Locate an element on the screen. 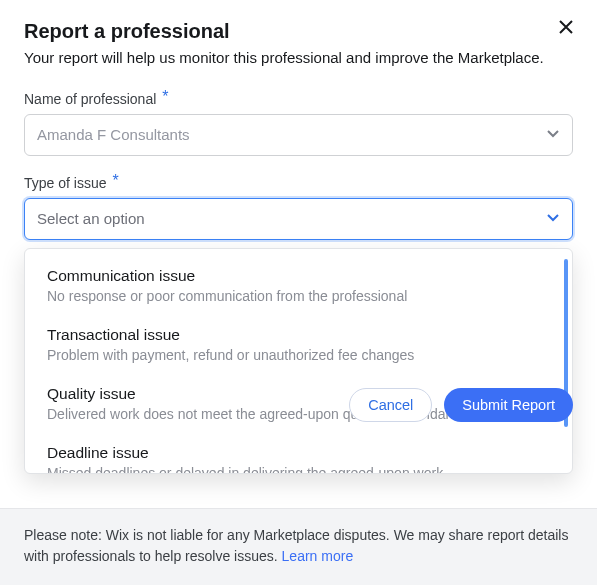 This screenshot has height=585, width=597. option-communication: Communication issue No response or poor … is located at coordinates (298, 290).